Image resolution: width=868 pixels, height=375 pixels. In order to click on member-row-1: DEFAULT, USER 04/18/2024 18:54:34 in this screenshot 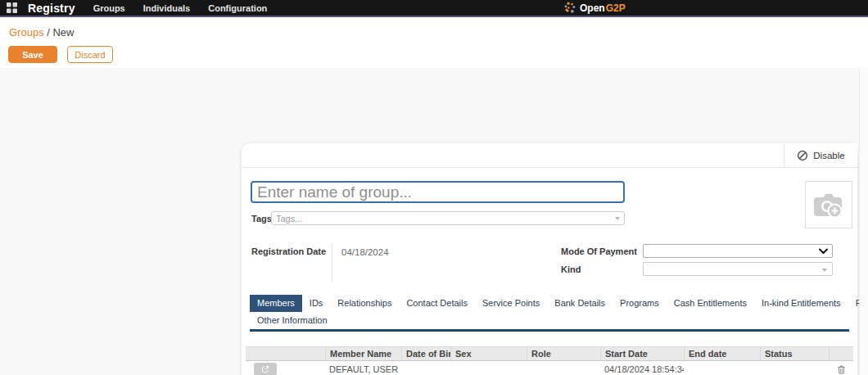, I will do `click(549, 368)`.